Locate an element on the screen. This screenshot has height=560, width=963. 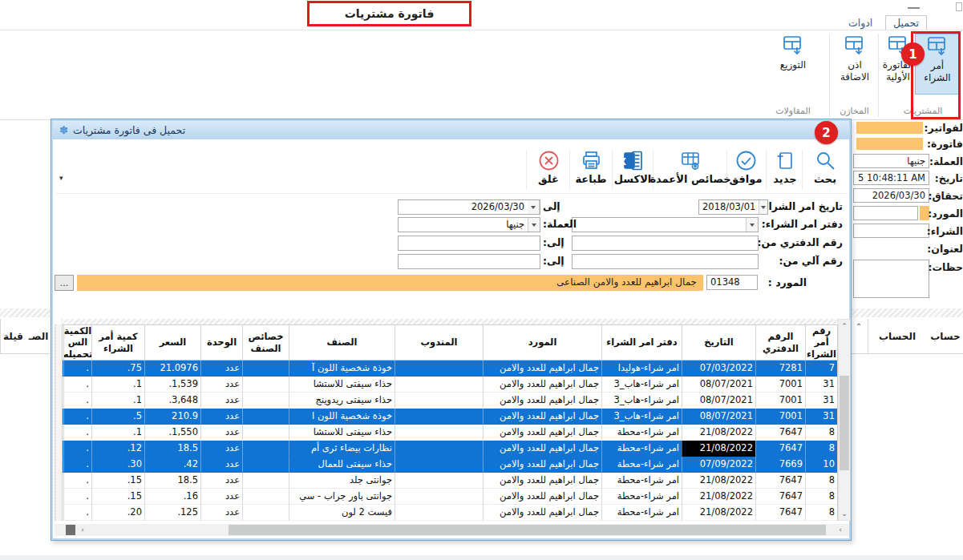
scrollbar-thumb is located at coordinates (844, 423).